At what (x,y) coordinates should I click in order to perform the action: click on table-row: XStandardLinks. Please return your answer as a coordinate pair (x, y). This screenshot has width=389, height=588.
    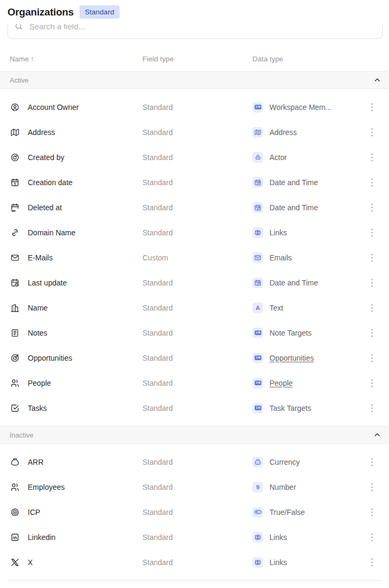
    Looking at the image, I should click on (194, 562).